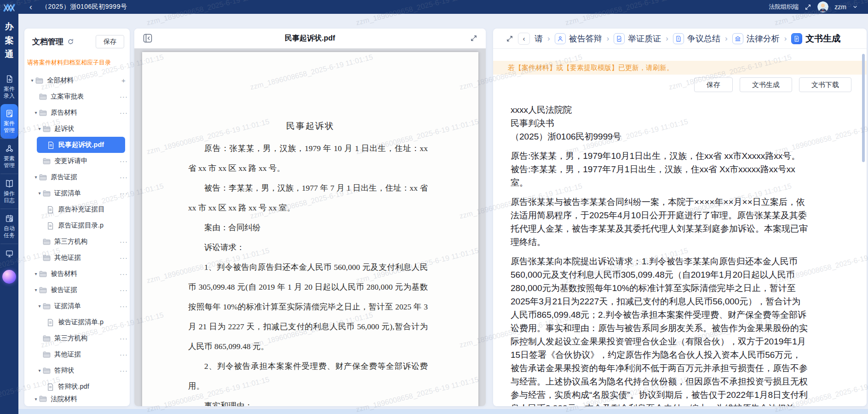  I want to click on tree-file-原告证据目录.p: 原告证据目录.p, so click(77, 226).